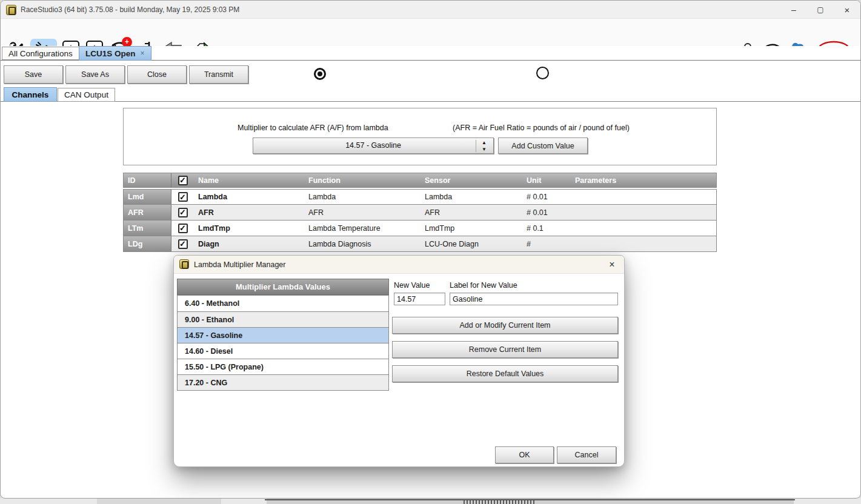 This screenshot has width=861, height=504. Describe the element at coordinates (847, 10) in the screenshot. I see `close-window-button: ×` at that location.